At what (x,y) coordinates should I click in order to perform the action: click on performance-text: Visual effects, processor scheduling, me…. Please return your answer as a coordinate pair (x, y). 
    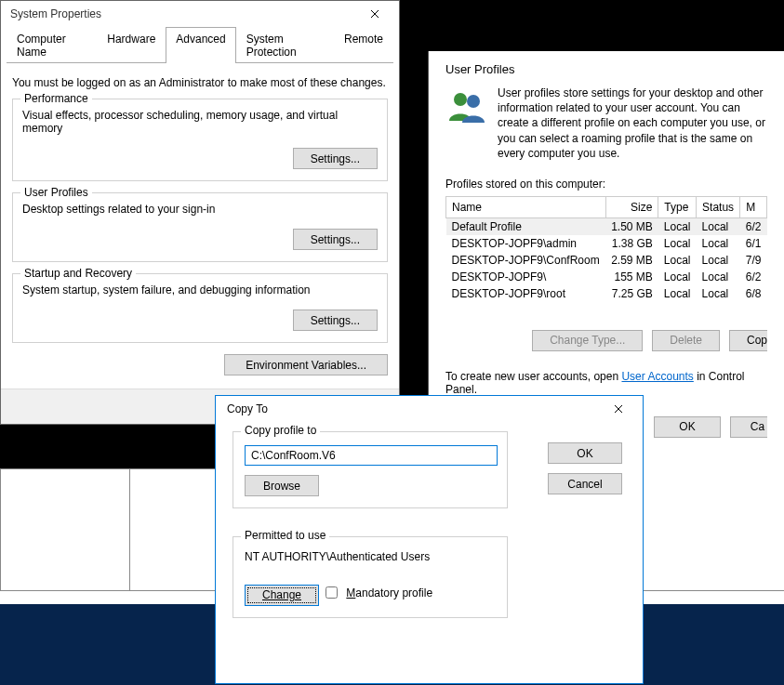
    Looking at the image, I should click on (200, 122).